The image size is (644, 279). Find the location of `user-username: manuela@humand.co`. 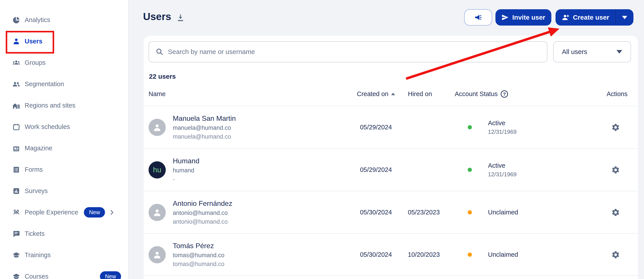

user-username: manuela@humand.co is located at coordinates (204, 137).